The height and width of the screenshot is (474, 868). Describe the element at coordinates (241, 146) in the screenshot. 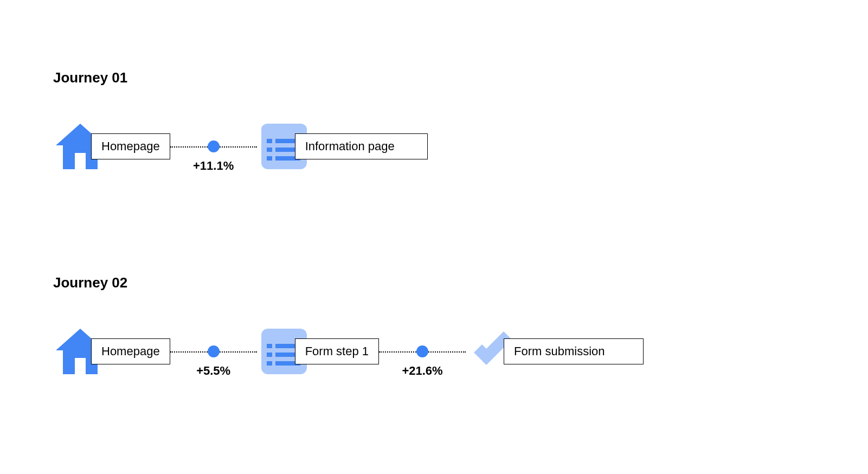

I see `journey-1-flow: Homepage +11.1% Information page` at that location.